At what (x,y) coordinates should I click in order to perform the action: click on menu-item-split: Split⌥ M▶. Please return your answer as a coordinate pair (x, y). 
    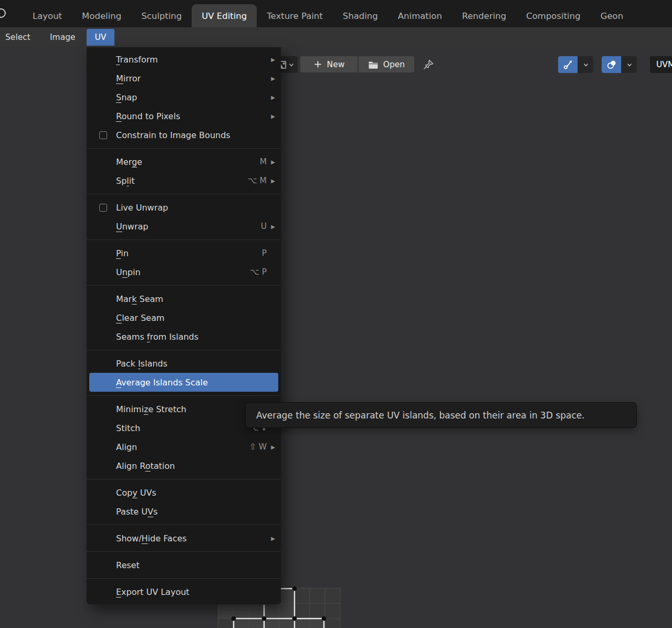
    Looking at the image, I should click on (184, 181).